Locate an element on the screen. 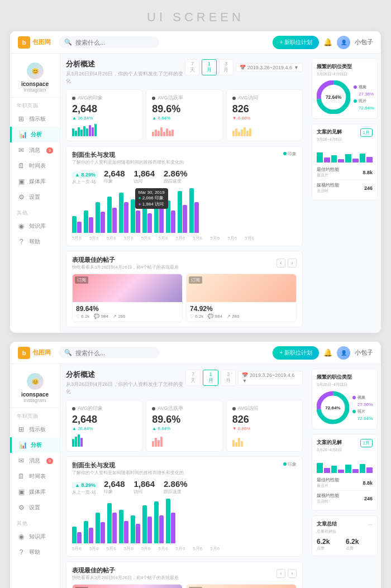  search-input is located at coordinates (115, 42).